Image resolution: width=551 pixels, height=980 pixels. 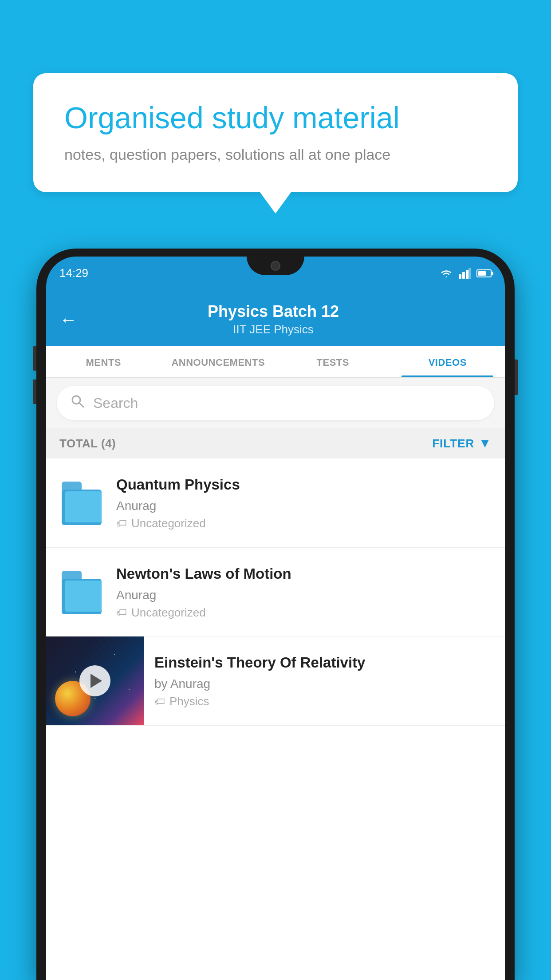 What do you see at coordinates (453, 444) in the screenshot?
I see `filter-label: FILTER` at bounding box center [453, 444].